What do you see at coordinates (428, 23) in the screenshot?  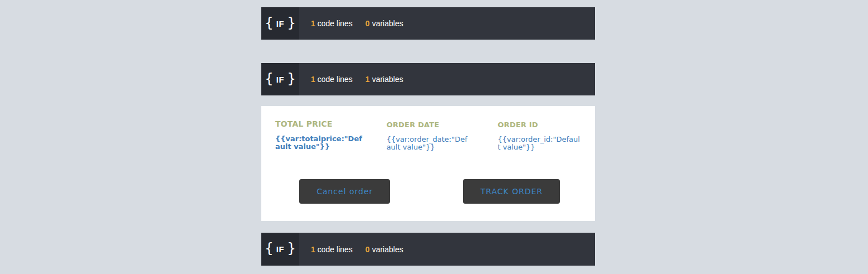 I see `if-block-bar-1: { IF } 1code lines 0variables` at bounding box center [428, 23].